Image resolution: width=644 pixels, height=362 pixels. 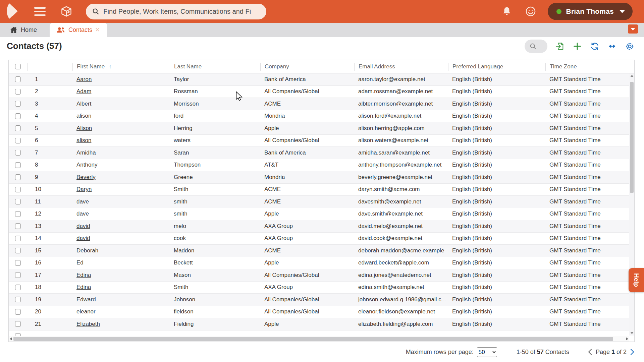 I want to click on cell-email: alison.herring@apple.com, so click(x=401, y=128).